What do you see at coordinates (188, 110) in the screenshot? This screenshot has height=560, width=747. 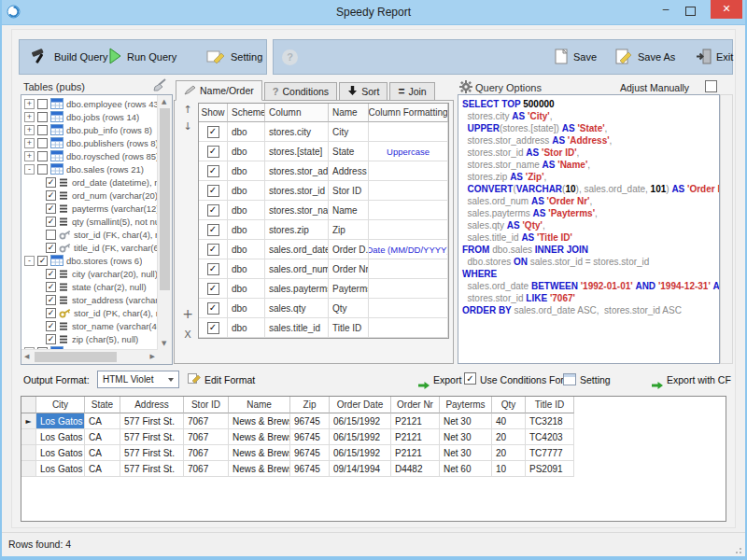 I see `move-up-button: ↑` at bounding box center [188, 110].